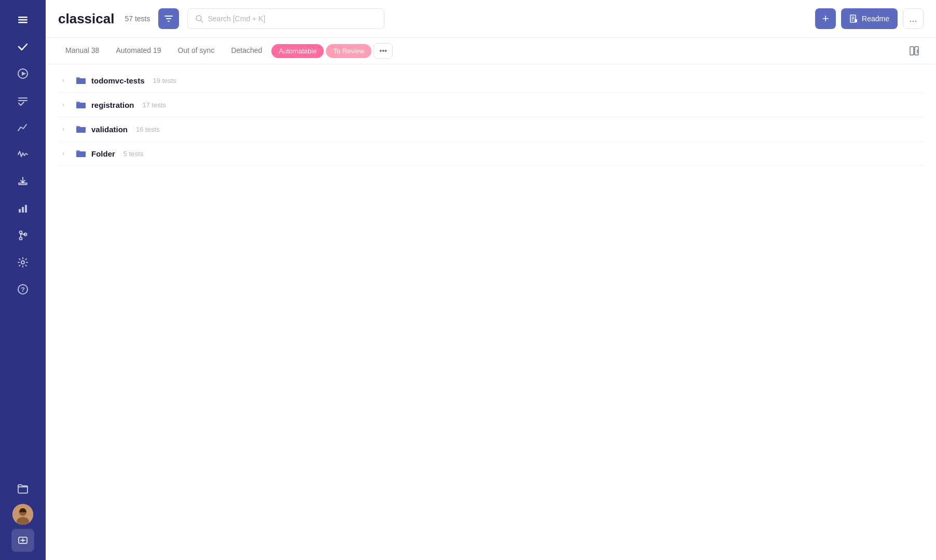  I want to click on folder-name-folder: Folder, so click(103, 153).